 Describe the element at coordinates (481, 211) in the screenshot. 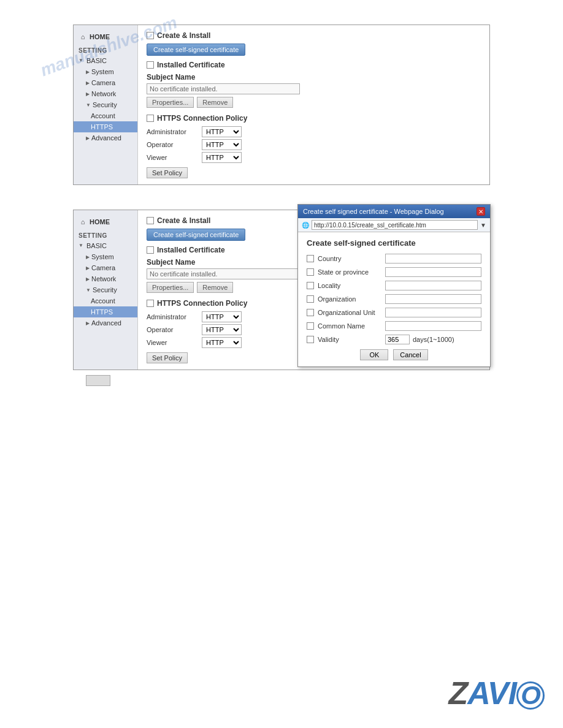

I see `dialog-close-btn: ✕` at that location.